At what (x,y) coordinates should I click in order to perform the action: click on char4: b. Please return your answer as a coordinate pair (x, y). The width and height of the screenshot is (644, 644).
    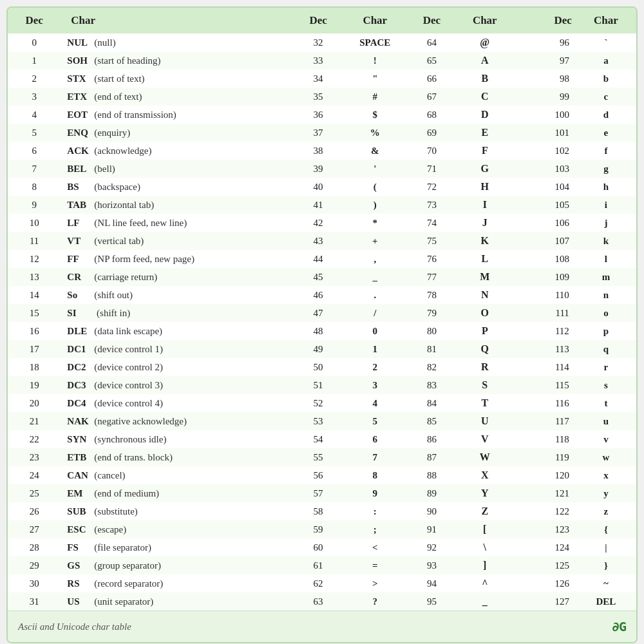
    Looking at the image, I should click on (606, 79).